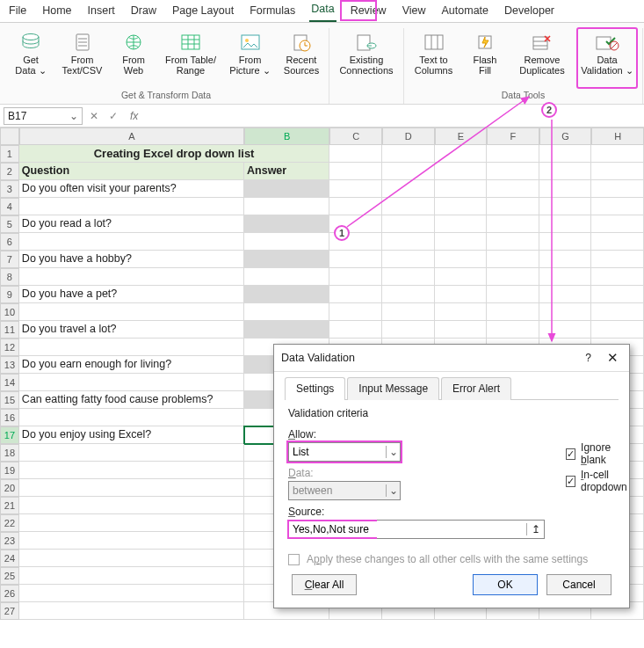 The image size is (644, 648). Describe the element at coordinates (10, 435) in the screenshot. I see `row-header: 17` at that location.